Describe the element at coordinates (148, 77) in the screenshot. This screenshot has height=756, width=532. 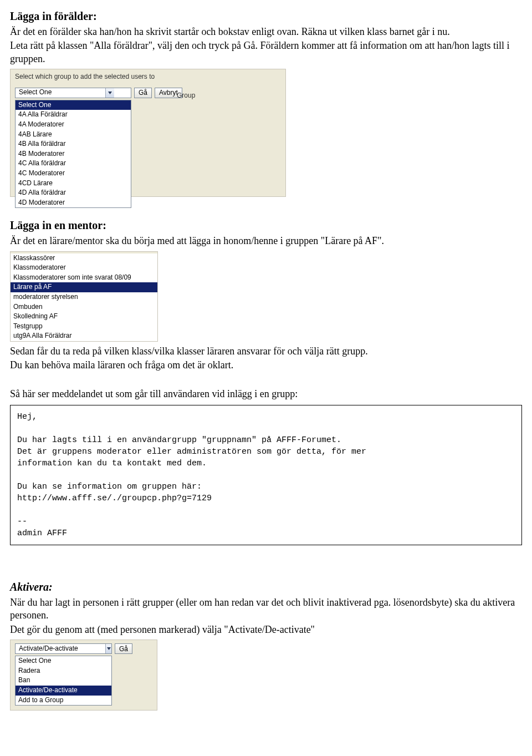
I see `group-select-label: Select which group to add the selected u…` at that location.